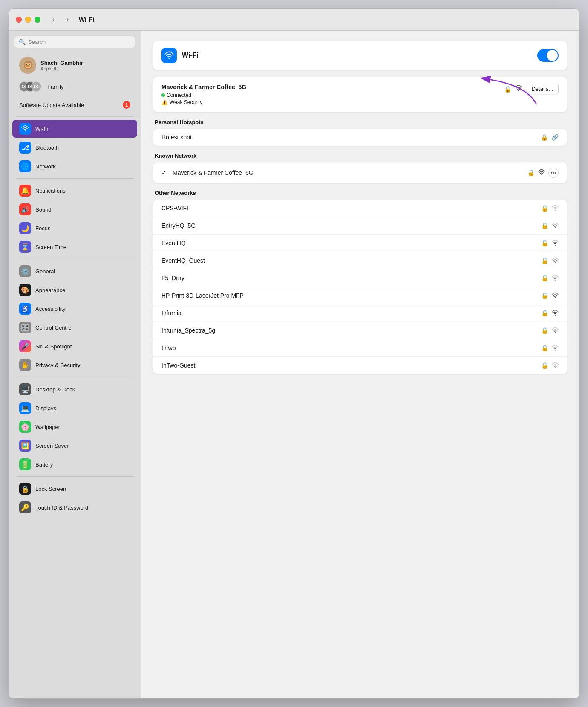  Describe the element at coordinates (75, 228) in the screenshot. I see `sidebar-item-focus: 🌙 Focus` at that location.